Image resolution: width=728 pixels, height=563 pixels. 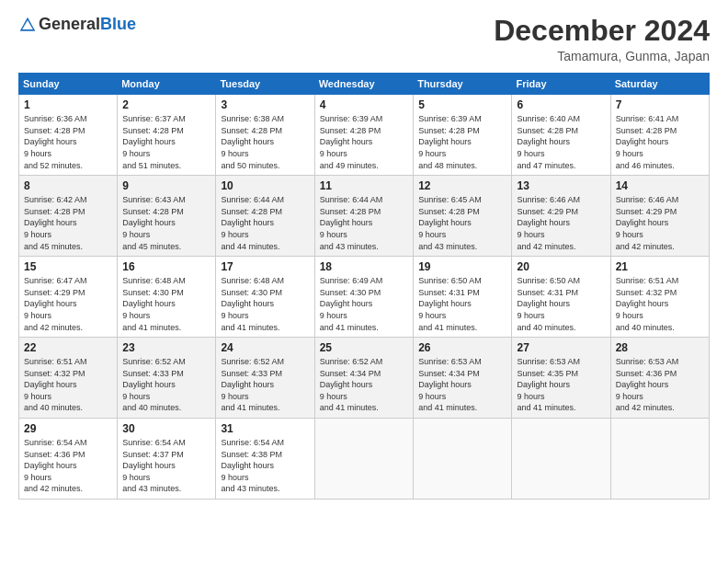 I want to click on calendar-week-row: 29 Sunrise: 6:54 AMSunset: 4:36 PMDaylig…, so click(x=364, y=459).